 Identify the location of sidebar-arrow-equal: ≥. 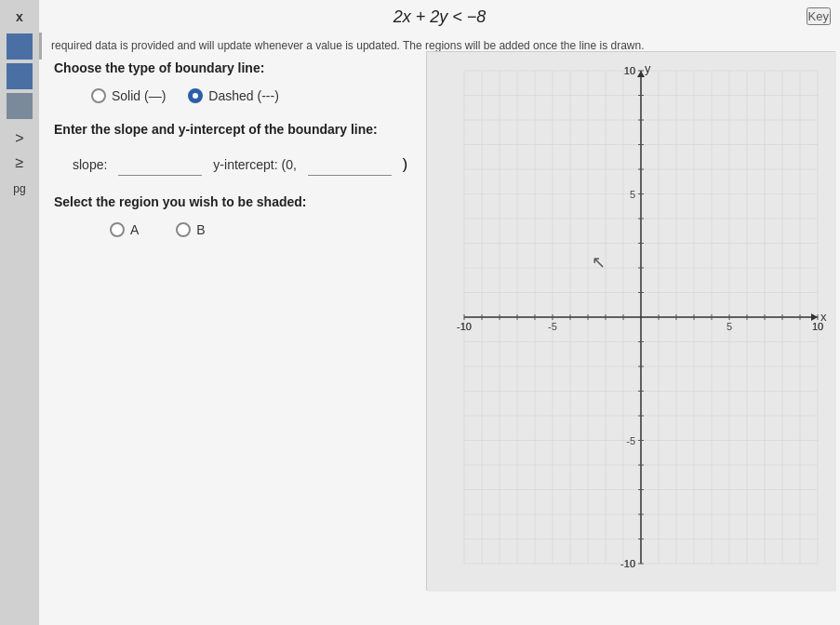
(20, 163).